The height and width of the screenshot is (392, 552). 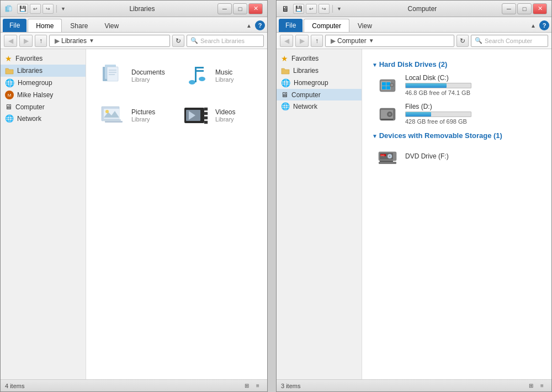 I want to click on libs-sidebar-user: M Mike Halsey, so click(x=43, y=95).